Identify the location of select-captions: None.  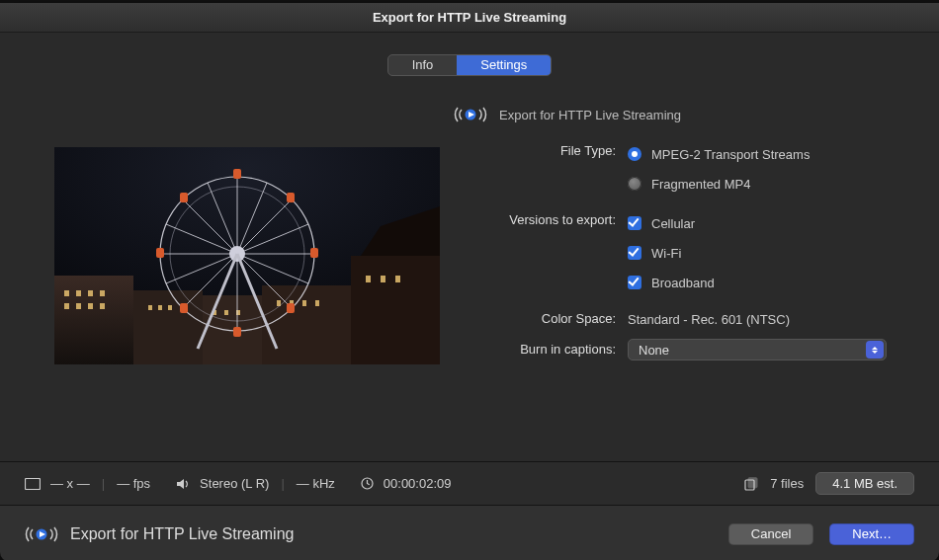
(757, 350).